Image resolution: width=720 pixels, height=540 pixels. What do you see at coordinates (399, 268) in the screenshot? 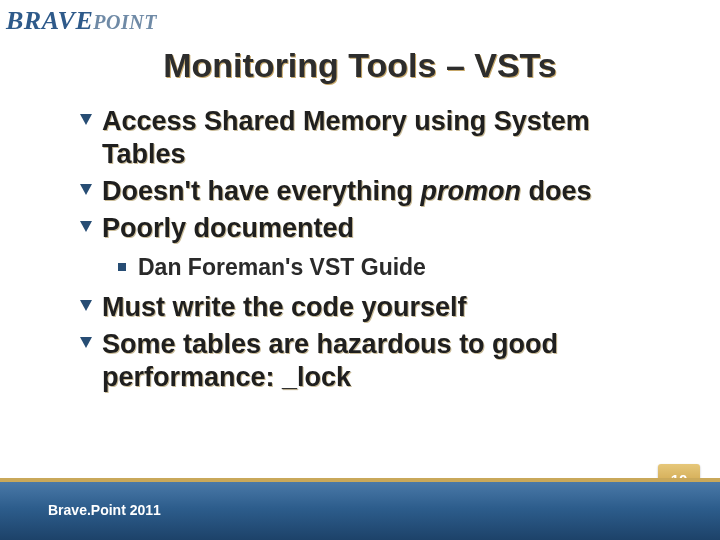
I see `sub-bullet-1: Dan Foreman's VST Guide` at bounding box center [399, 268].